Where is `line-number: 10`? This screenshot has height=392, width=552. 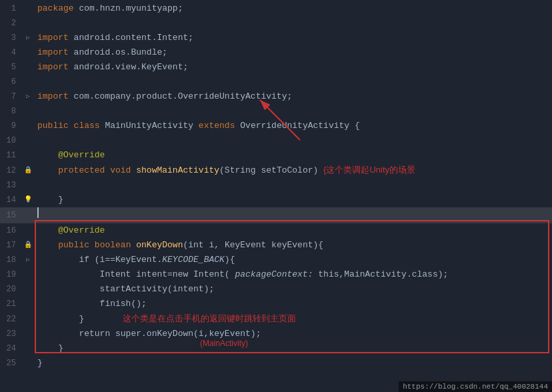 line-number: 10 is located at coordinates (11, 141).